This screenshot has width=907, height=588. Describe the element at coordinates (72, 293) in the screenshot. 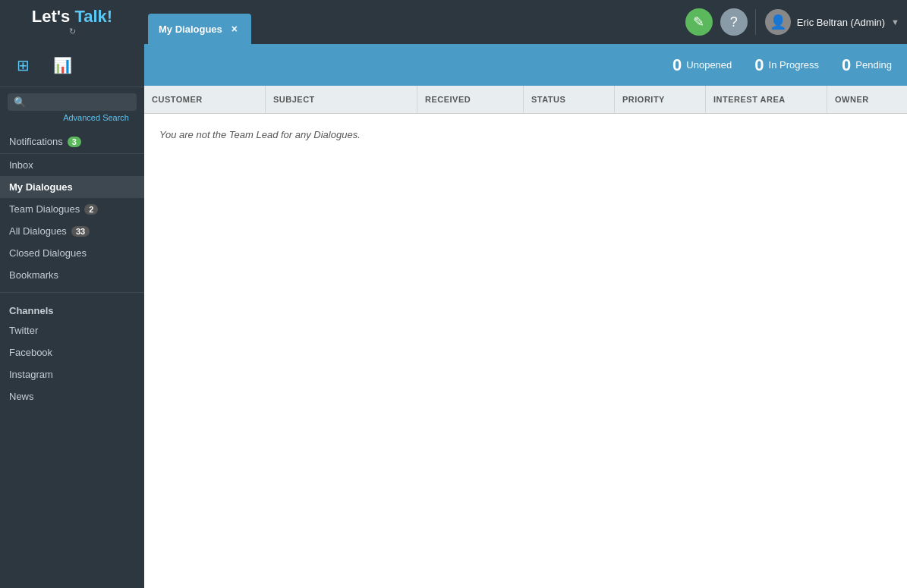

I see `sidebar-divider` at that location.